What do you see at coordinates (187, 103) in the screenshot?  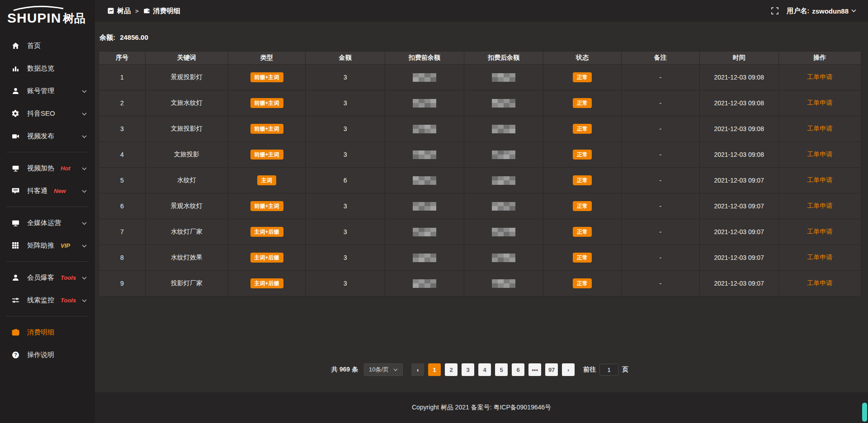 I see `cell-keyword: 文旅水纹灯` at bounding box center [187, 103].